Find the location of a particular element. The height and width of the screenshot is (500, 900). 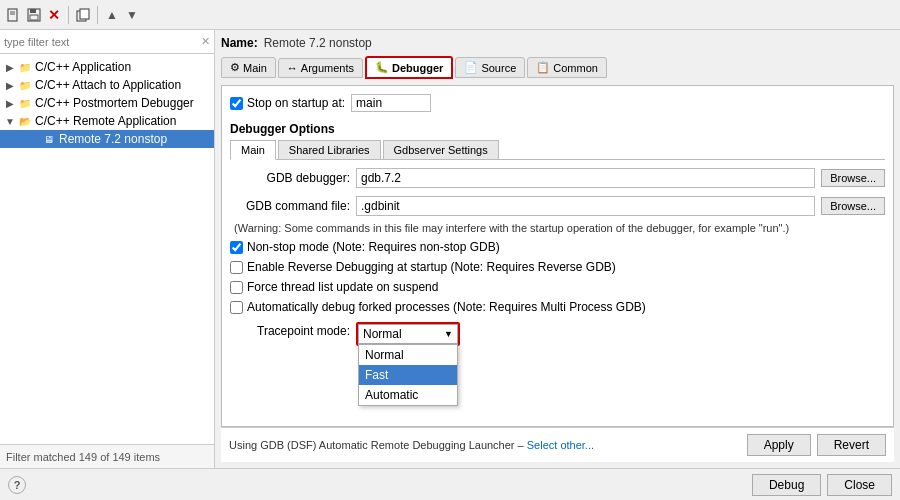

filter-box: ✕ is located at coordinates (107, 42).